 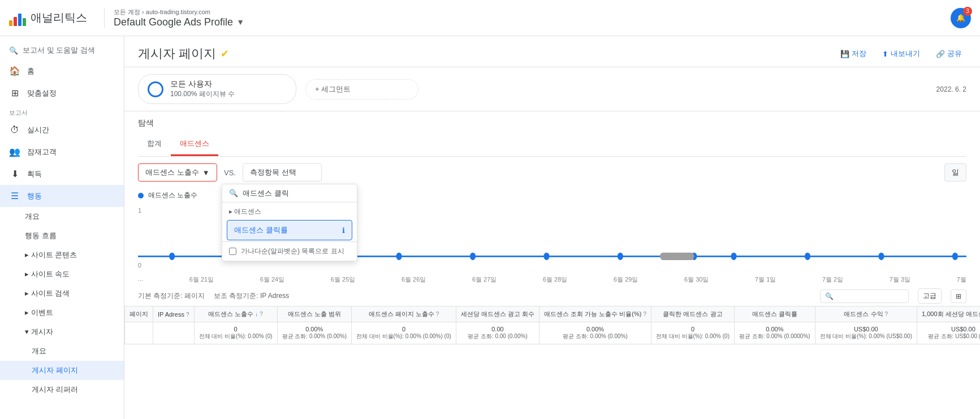 I want to click on x-label-10: 7월 2일, so click(x=832, y=279).